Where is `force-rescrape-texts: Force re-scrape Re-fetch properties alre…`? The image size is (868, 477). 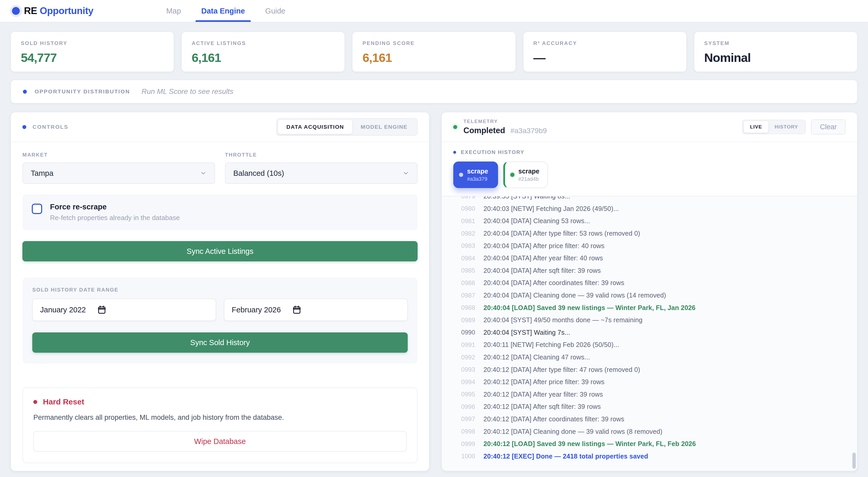 force-rescrape-texts: Force re-scrape Re-fetch properties alre… is located at coordinates (115, 212).